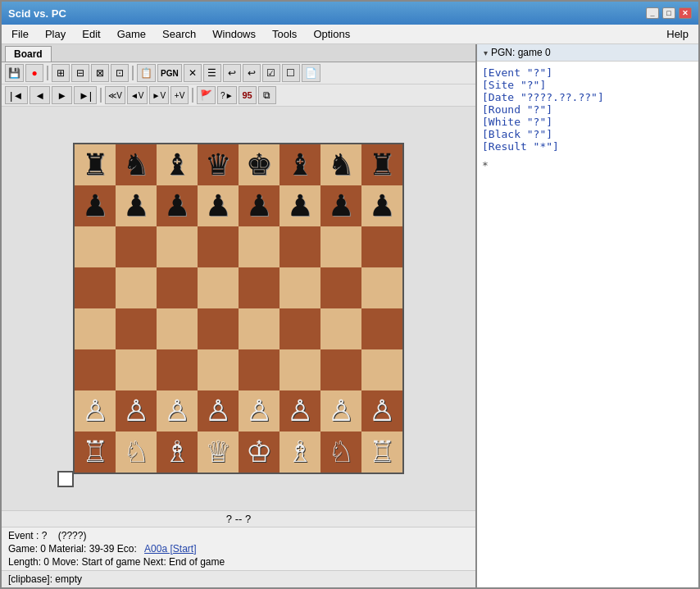  I want to click on tb-end: ►|, so click(85, 95).